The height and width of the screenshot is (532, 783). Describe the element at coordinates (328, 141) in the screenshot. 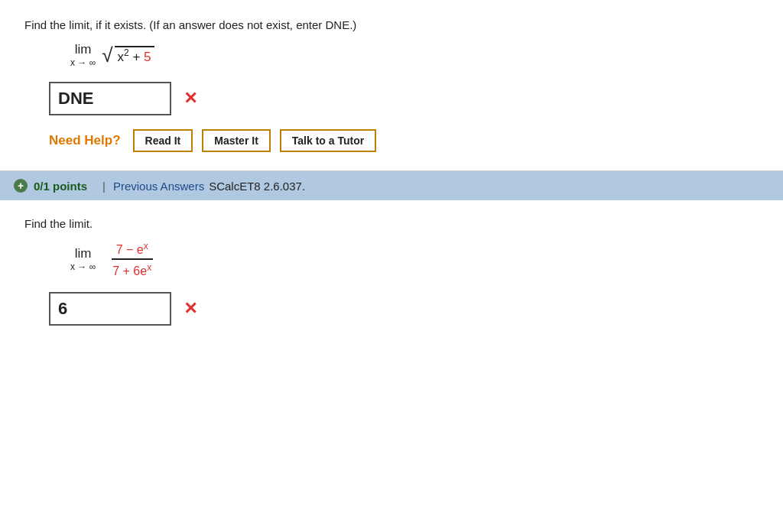

I see `talk-to-tutor-button: Talk to a Tutor` at that location.